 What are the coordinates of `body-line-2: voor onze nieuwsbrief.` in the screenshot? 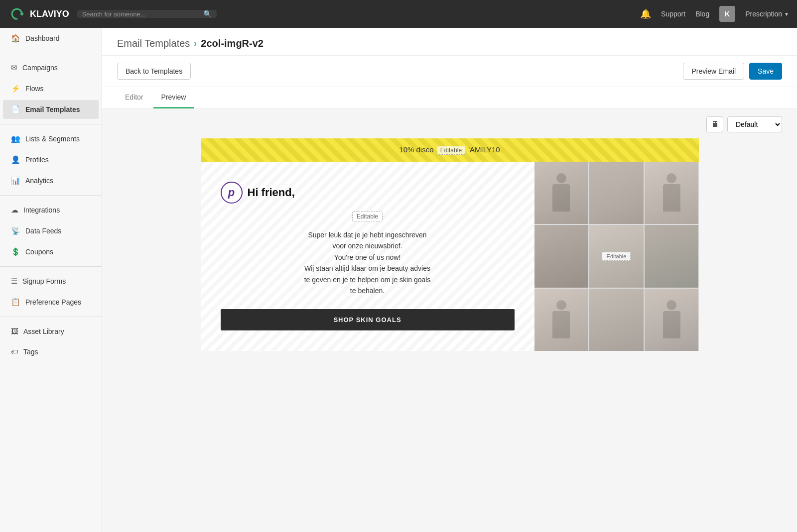 It's located at (367, 246).